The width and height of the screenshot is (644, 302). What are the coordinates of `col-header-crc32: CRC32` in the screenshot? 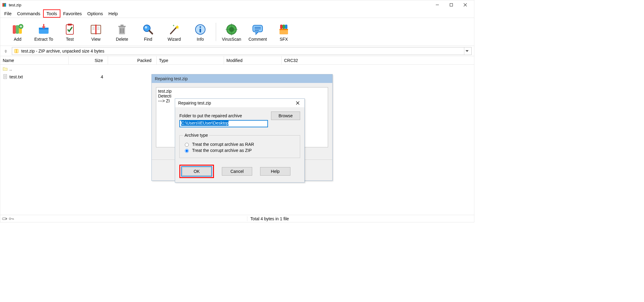 It's located at (378, 60).